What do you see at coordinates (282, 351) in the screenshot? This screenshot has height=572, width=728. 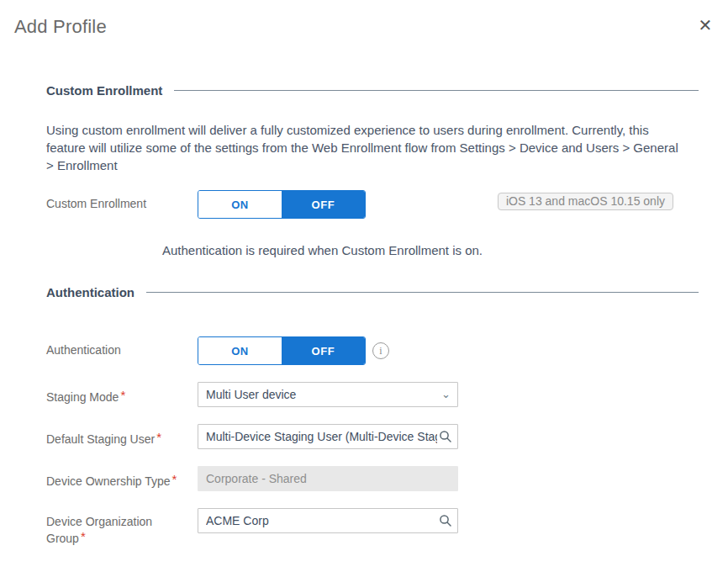 I see `authentication-toggle: ON OFF` at bounding box center [282, 351].